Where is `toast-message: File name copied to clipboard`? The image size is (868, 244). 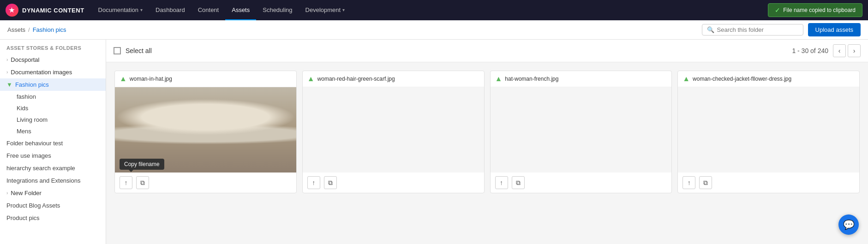 toast-message: File name copied to clipboard is located at coordinates (820, 10).